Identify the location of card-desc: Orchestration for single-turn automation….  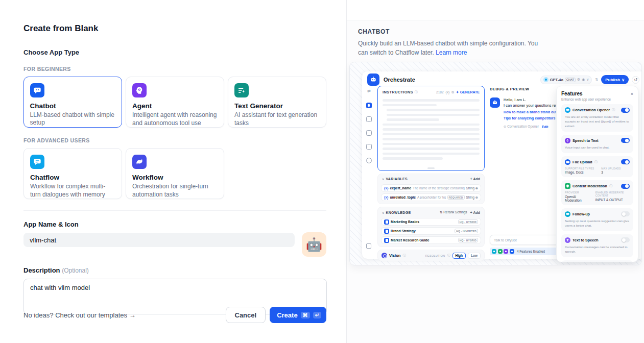
(175, 191).